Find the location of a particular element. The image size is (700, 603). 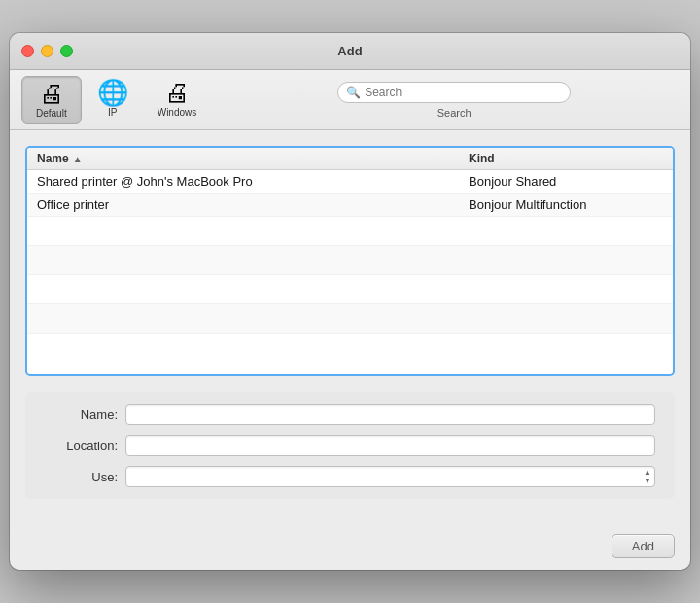

minimize-button is located at coordinates (47, 51).